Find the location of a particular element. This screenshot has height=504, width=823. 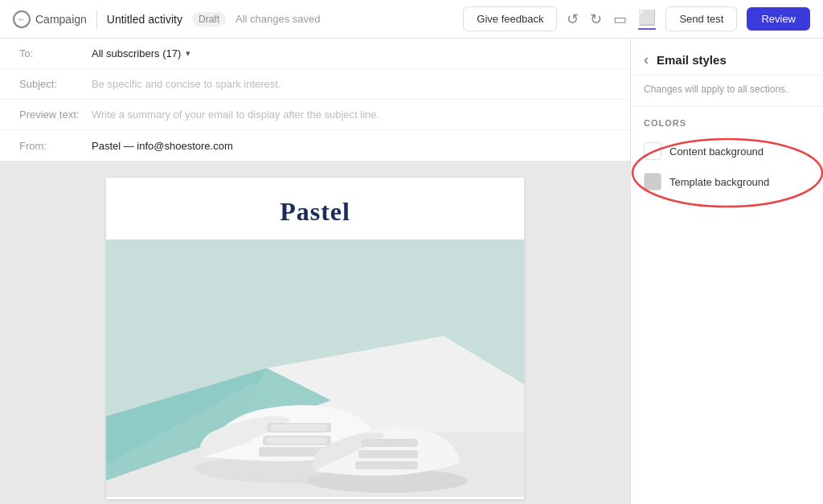

template-background-row: Template background is located at coordinates (727, 182).